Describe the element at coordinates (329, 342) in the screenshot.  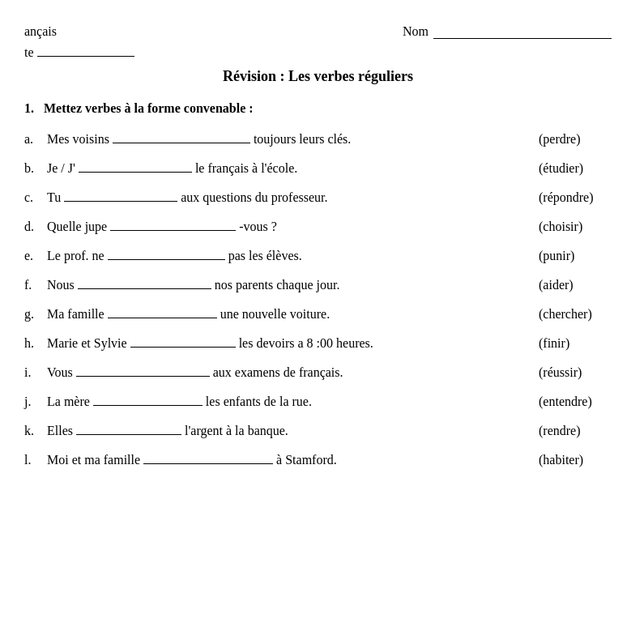
I see `item-content: Marie et Sylvieles devoirs a 8 :00 heure…` at that location.